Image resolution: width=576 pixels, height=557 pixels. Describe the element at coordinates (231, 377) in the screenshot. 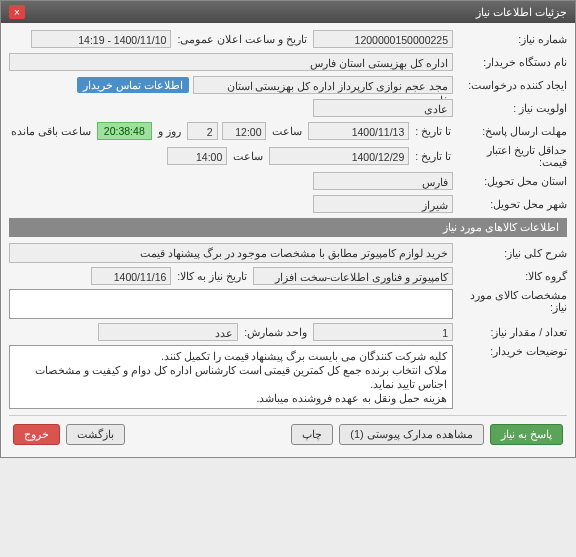

I see `val-buyer-notes: کلیه شرکت کنندگان می بایست برگ پیشنهاد ق…` at that location.